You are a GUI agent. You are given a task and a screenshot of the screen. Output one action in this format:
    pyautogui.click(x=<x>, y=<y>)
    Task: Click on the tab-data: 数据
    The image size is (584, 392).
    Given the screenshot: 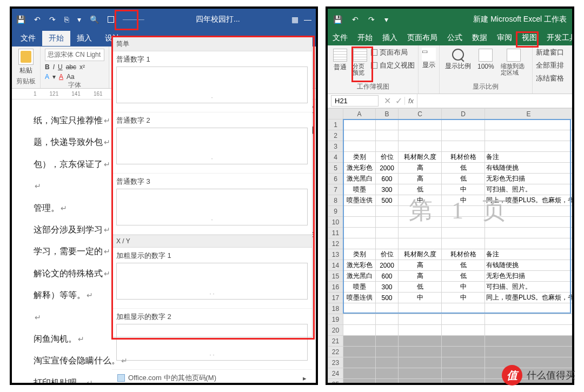 What is the action you would take?
    pyautogui.click(x=480, y=38)
    